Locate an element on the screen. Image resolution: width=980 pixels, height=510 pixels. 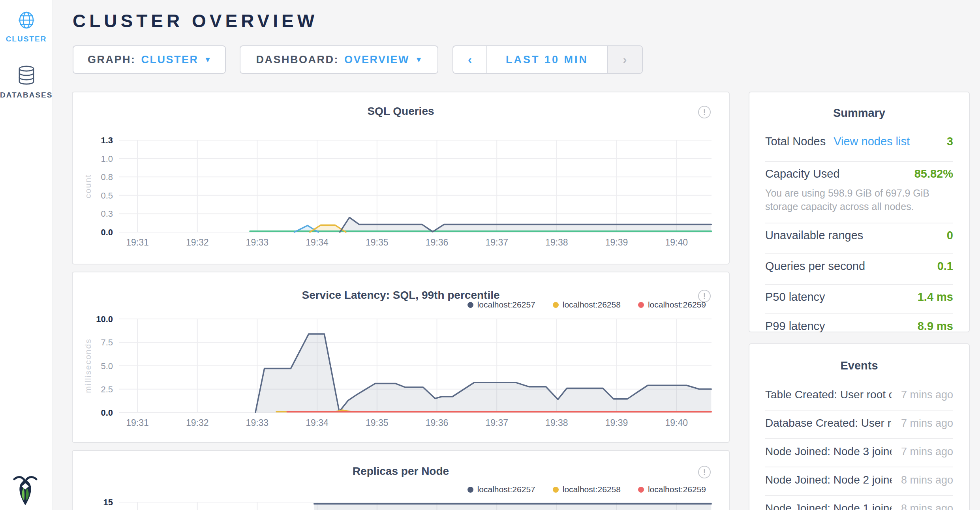
events-panel: Events Table Created: User root cre... 7… is located at coordinates (859, 427).